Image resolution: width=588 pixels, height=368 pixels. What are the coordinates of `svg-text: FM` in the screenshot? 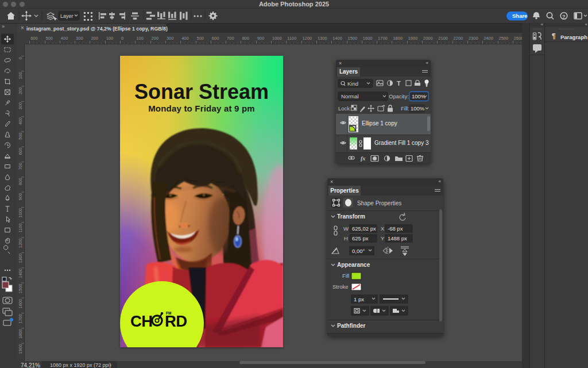 It's located at (169, 313).